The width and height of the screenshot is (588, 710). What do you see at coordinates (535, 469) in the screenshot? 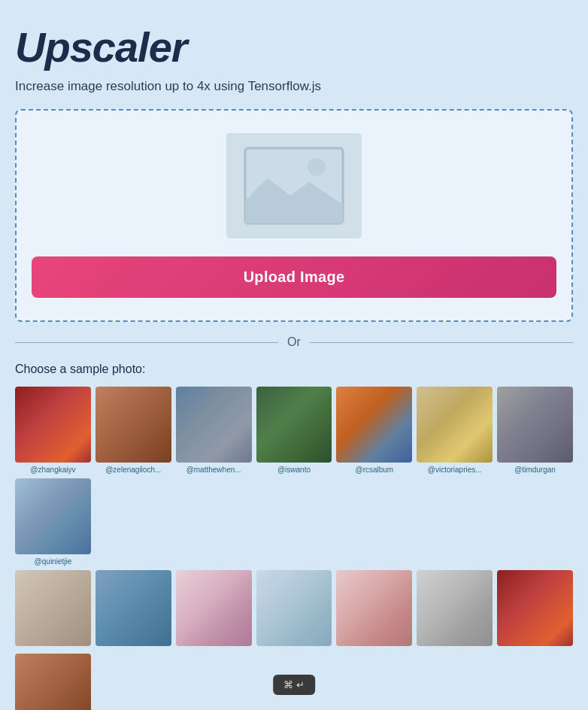
I see `sample-username: @timdurgan` at bounding box center [535, 469].